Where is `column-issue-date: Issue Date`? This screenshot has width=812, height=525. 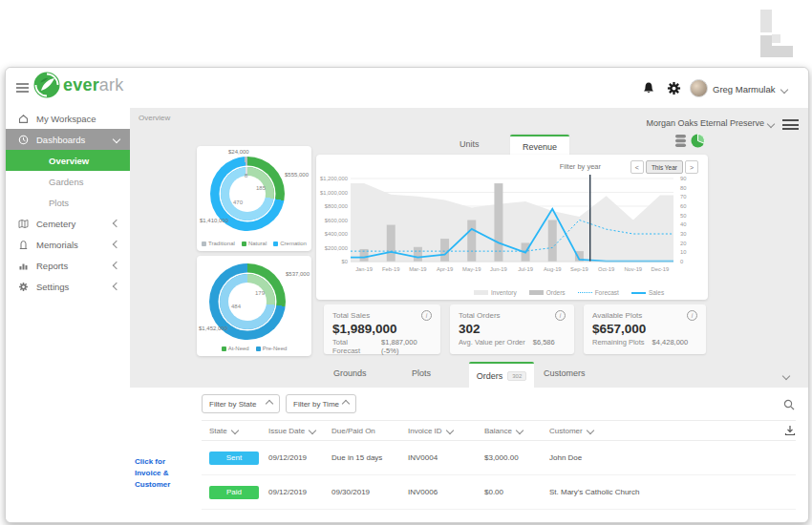
column-issue-date: Issue Date is located at coordinates (292, 431).